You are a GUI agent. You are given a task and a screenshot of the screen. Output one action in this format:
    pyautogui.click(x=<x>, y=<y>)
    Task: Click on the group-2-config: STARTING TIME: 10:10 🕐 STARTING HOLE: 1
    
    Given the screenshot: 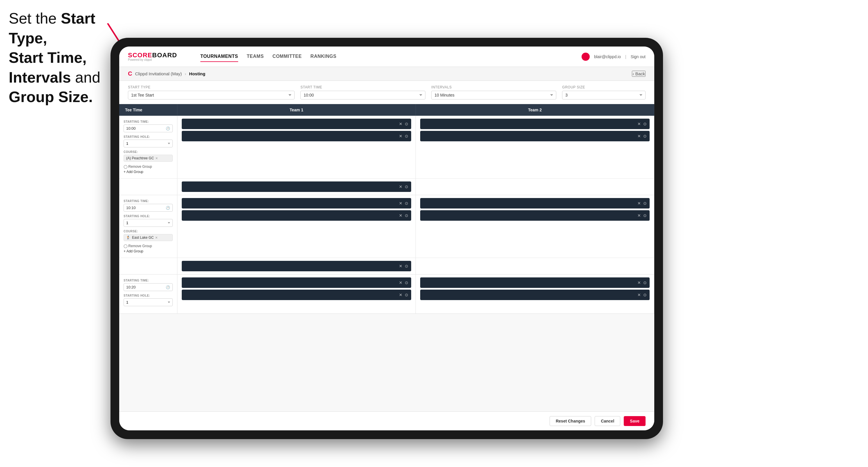 What is the action you would take?
    pyautogui.click(x=148, y=226)
    